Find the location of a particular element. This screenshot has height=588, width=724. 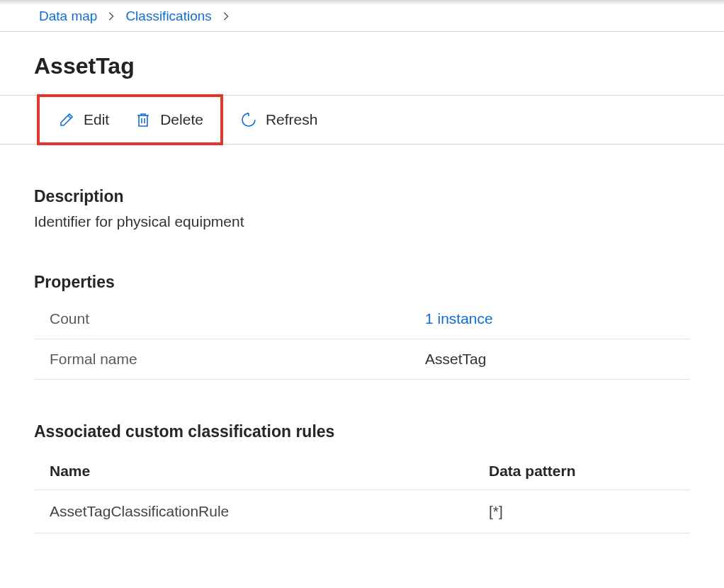

description-heading: Description is located at coordinates (362, 197).